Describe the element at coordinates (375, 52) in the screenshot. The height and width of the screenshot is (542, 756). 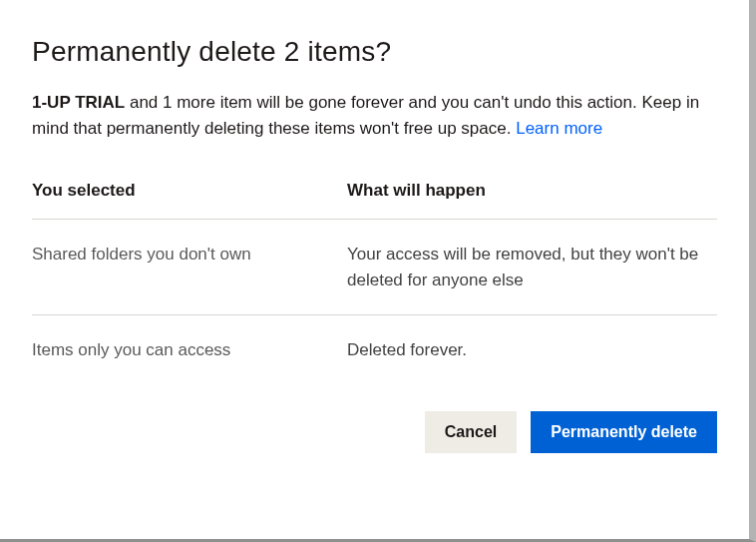
I see `dialog-title: Permanently delete 2 items?` at that location.